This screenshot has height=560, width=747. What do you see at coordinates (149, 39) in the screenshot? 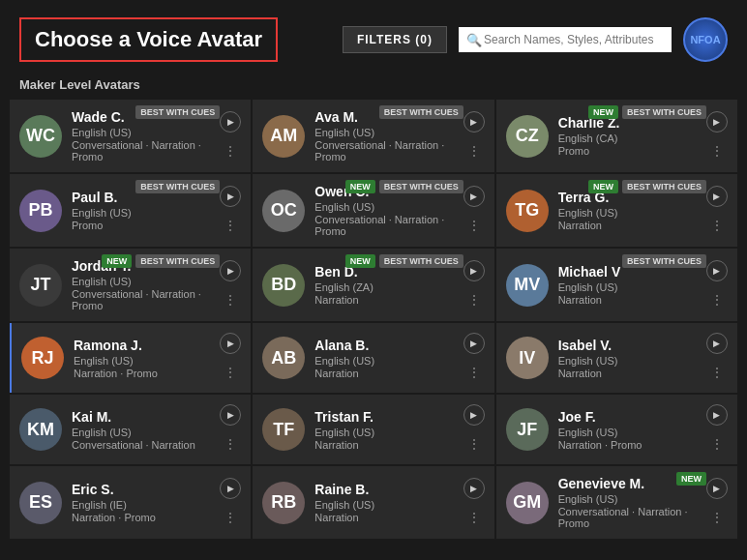
I see `page-title: Choose a Voice Avatar` at bounding box center [149, 39].